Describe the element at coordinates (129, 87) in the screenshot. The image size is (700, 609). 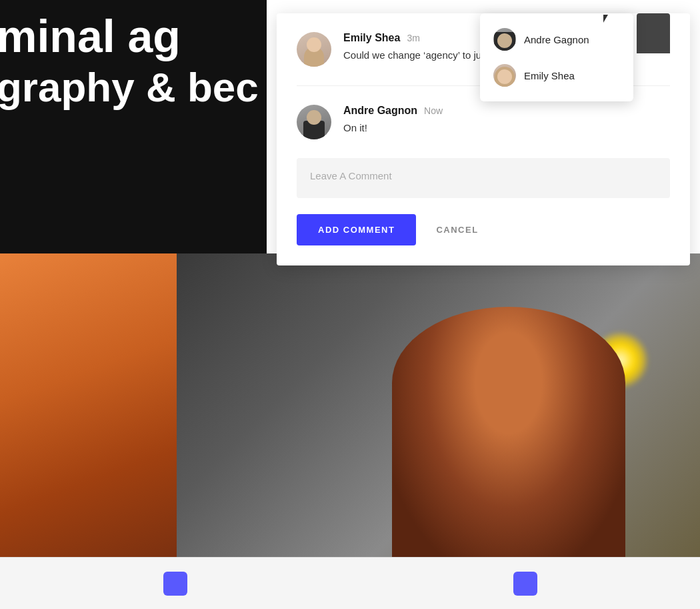
I see `bg-text-line2: graphy & bec` at that location.